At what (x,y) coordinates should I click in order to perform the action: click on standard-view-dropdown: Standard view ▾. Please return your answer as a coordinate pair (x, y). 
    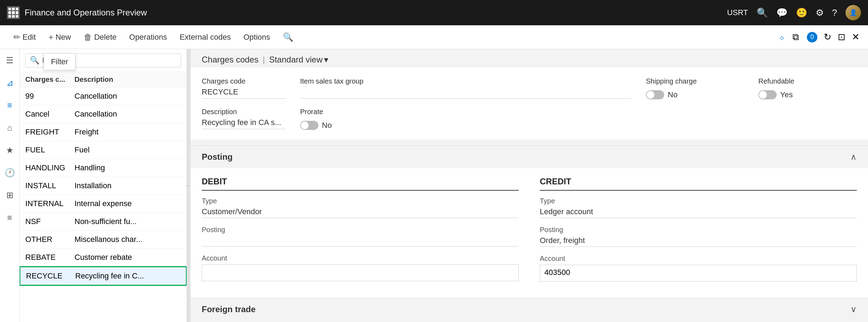
    Looking at the image, I should click on (299, 60).